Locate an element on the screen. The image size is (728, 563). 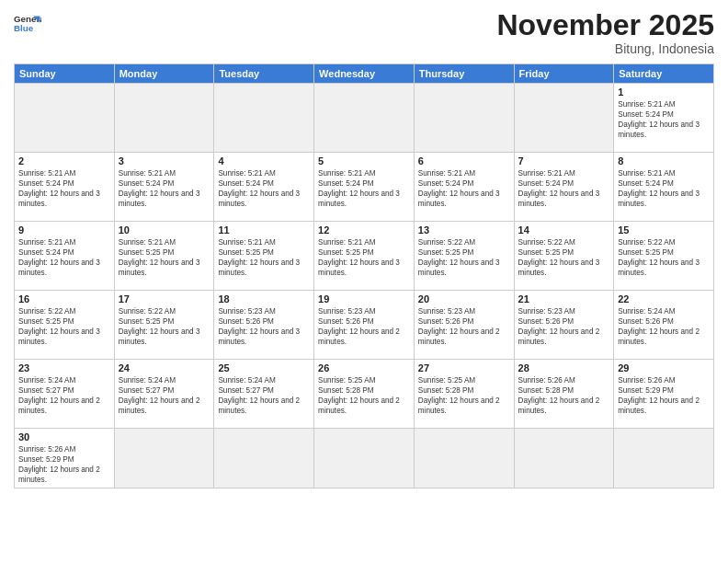
date-number: 4 is located at coordinates (264, 161).